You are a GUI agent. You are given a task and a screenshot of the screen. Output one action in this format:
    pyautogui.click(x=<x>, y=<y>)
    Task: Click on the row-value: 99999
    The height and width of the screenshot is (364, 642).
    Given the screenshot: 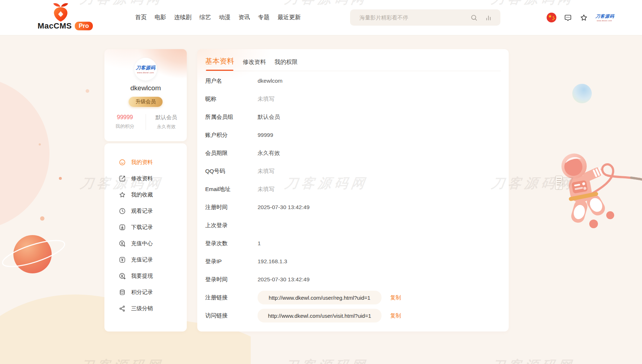 What is the action you would take?
    pyautogui.click(x=265, y=135)
    